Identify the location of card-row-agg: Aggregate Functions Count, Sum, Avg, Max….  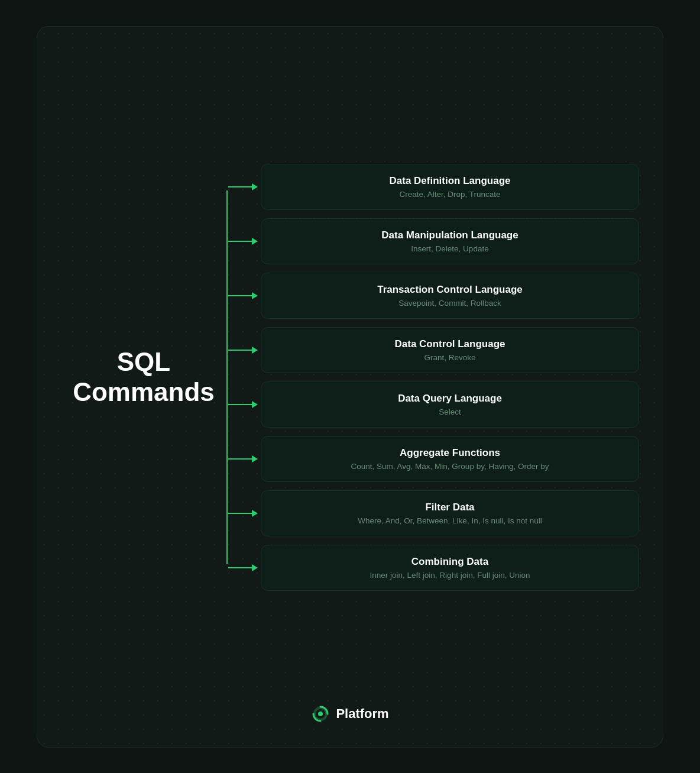
(434, 459).